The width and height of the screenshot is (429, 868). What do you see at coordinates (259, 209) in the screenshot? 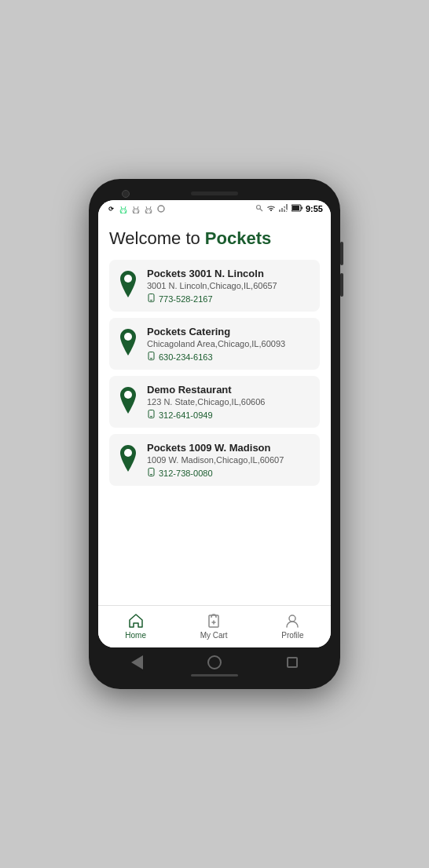
I see `key-icon` at bounding box center [259, 209].